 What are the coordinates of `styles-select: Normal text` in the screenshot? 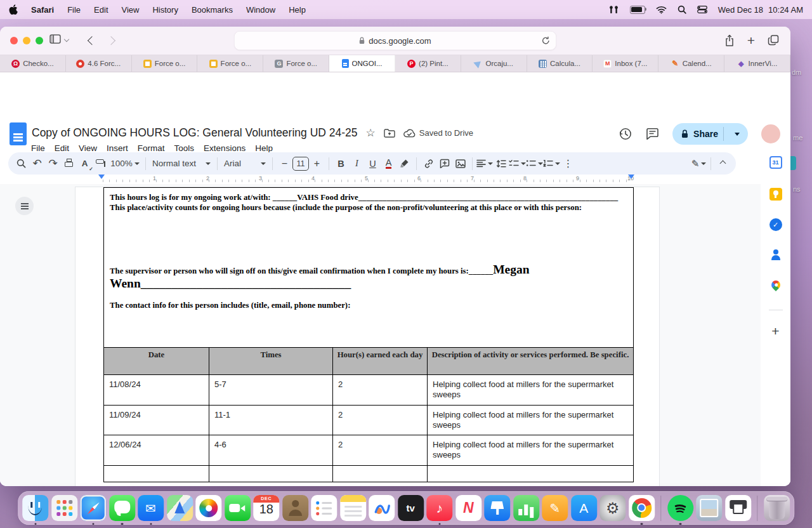 It's located at (181, 164).